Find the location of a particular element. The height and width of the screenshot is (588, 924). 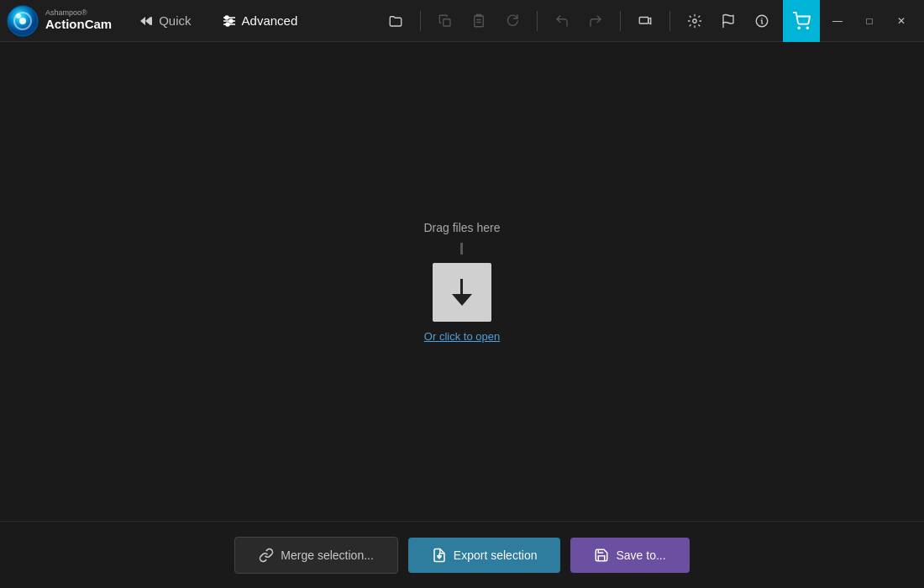

copy-icon is located at coordinates (445, 21).